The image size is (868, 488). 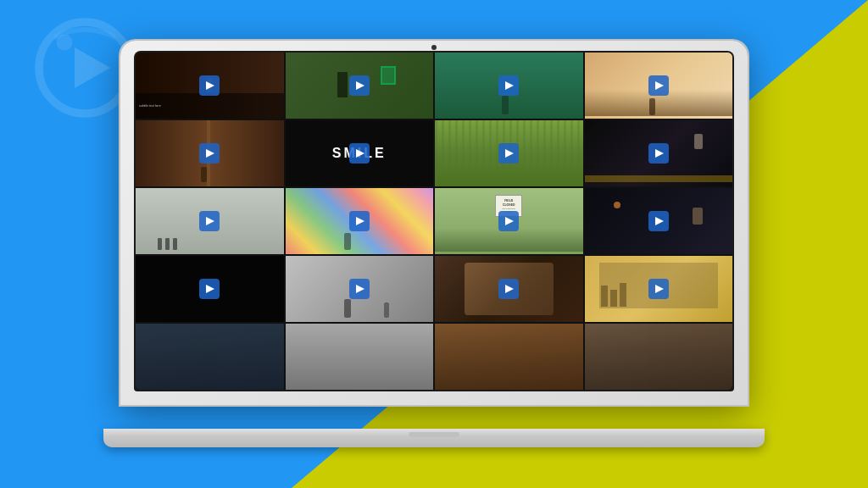 I want to click on video-cell-6: SMILE, so click(x=359, y=153).